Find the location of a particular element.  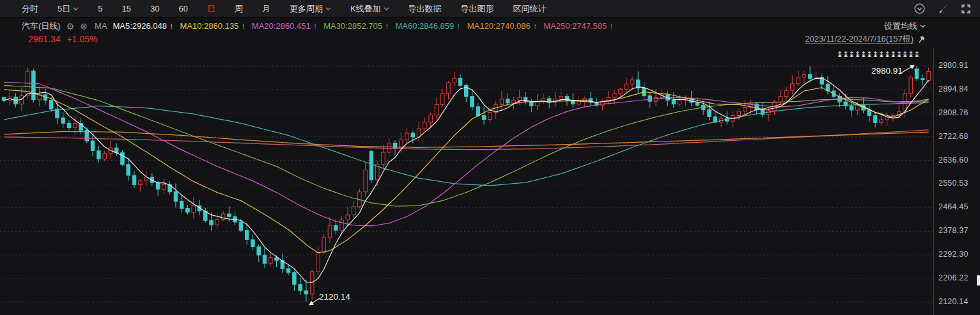

toolbar-item-K线叠加: K线叠加 is located at coordinates (369, 9).